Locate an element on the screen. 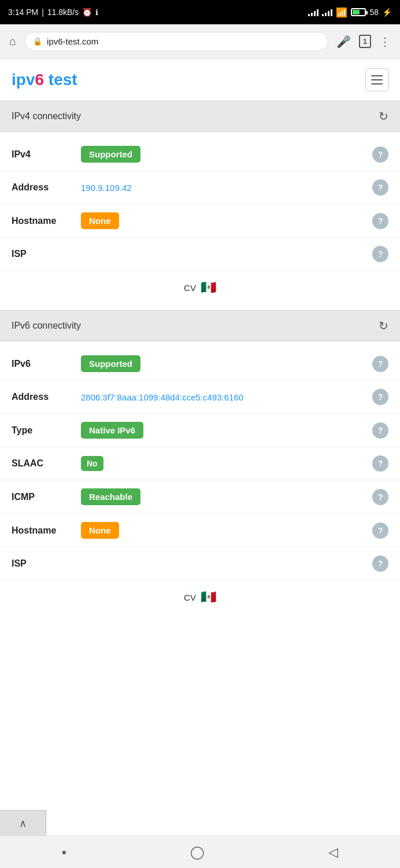 The height and width of the screenshot is (868, 400). bottom-nav: ▪ ◯ ◁ is located at coordinates (200, 852).